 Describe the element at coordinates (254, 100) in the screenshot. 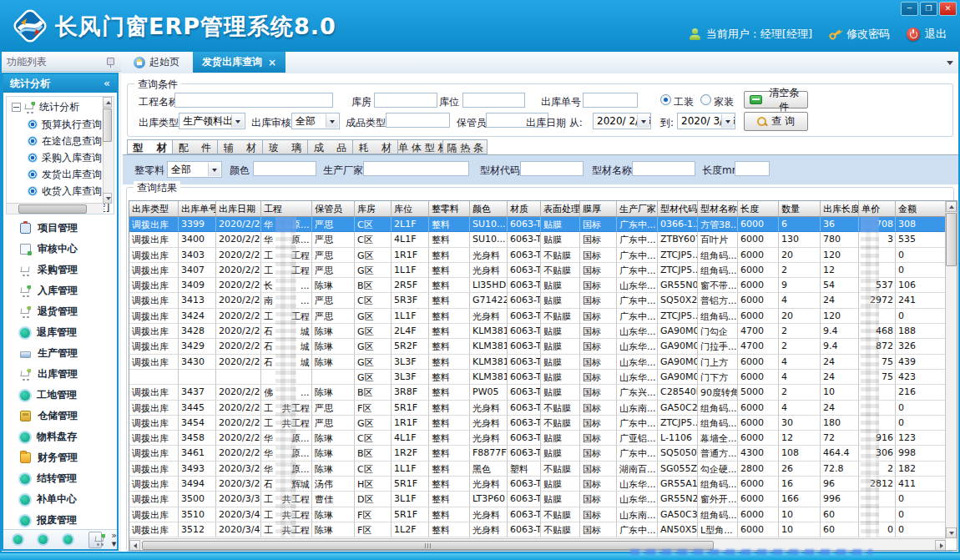

I see `project-name-input` at that location.